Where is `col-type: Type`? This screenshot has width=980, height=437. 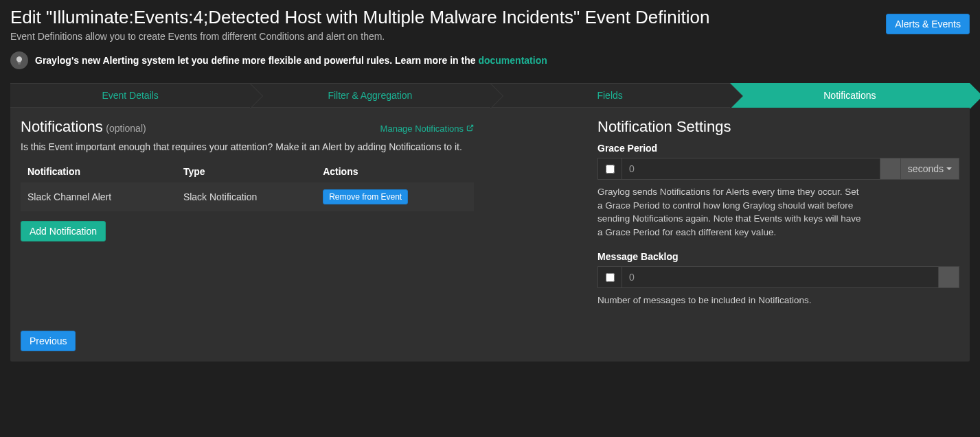 col-type: Type is located at coordinates (246, 172).